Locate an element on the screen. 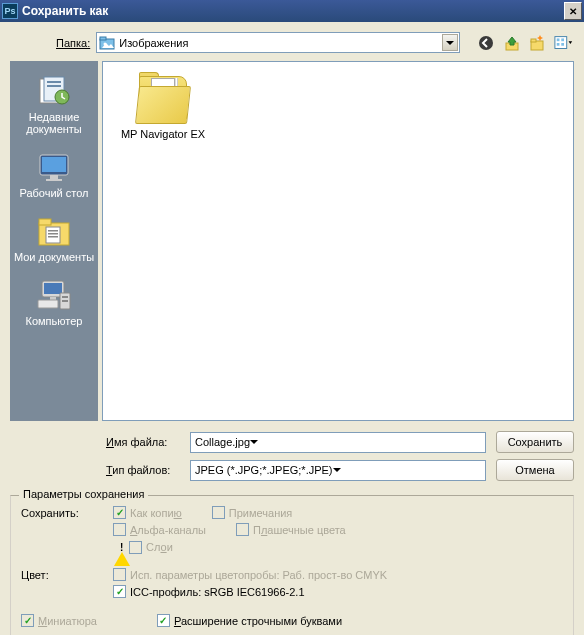 The image size is (584, 635). proof-checkbox is located at coordinates (120, 574).